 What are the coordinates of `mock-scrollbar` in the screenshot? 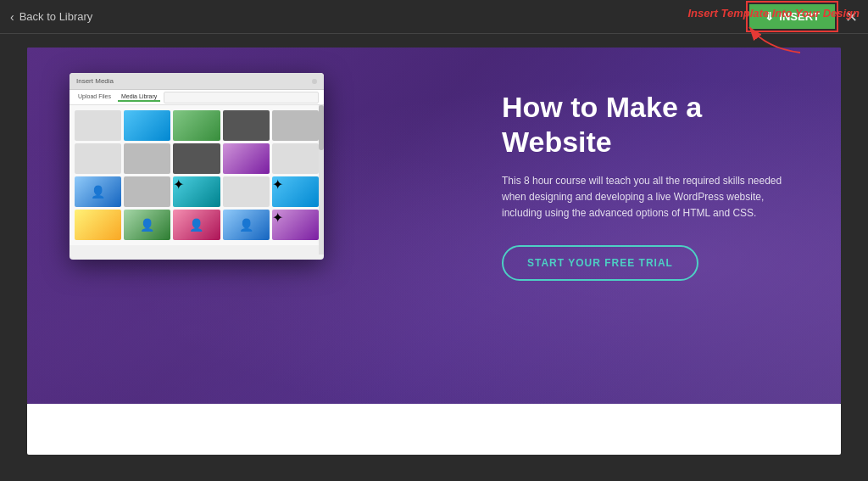 It's located at (321, 180).